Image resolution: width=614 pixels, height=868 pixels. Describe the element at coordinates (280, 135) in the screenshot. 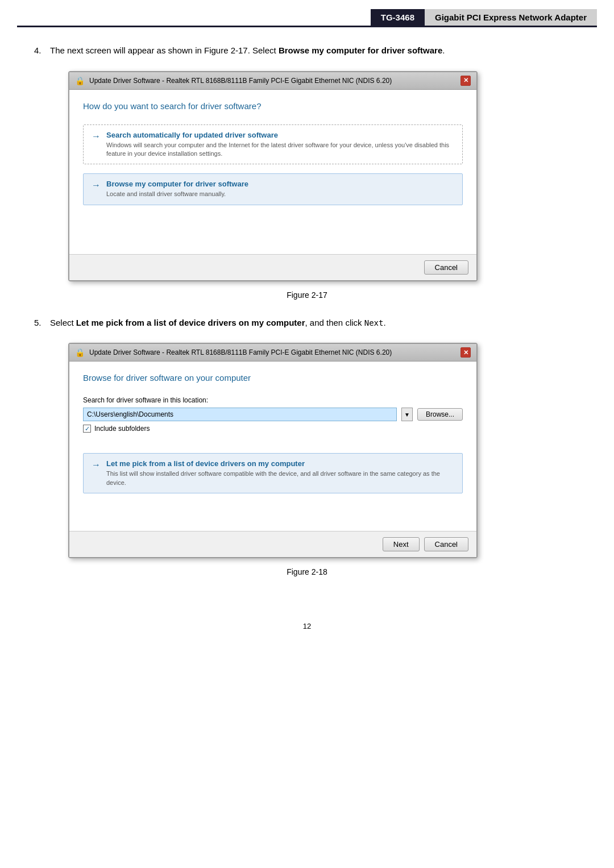

I see `dialog1-option1-title: Search automatically for updated driver …` at that location.